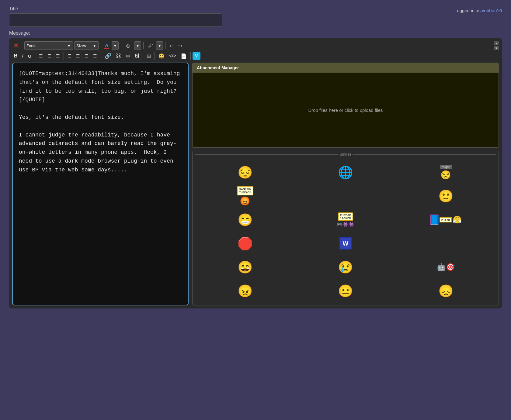 This screenshot has width=511, height=420. What do you see at coordinates (116, 16) in the screenshot?
I see `title-section: Title:` at bounding box center [116, 16].